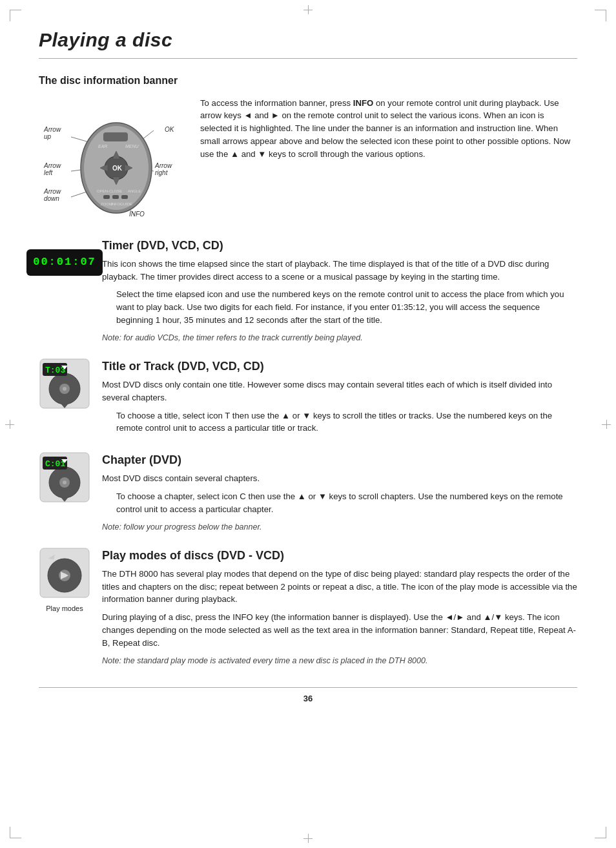  Describe the element at coordinates (308, 160) in the screenshot. I see `banner-section: Arrow up Arrow left Arrow down OK Arrow …` at that location.